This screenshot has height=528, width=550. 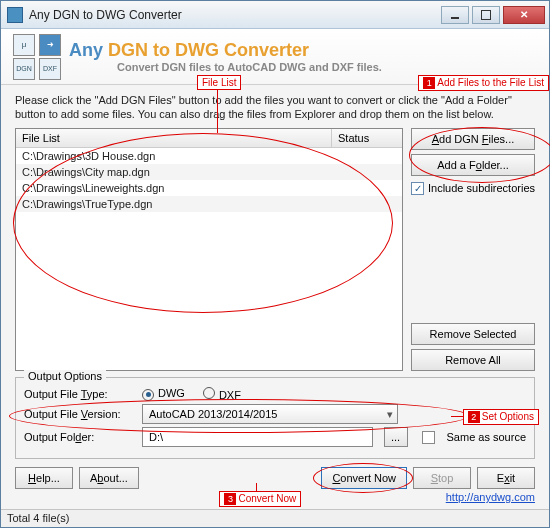 I want to click on annotation-step3: 3Convert Now, so click(x=260, y=499).